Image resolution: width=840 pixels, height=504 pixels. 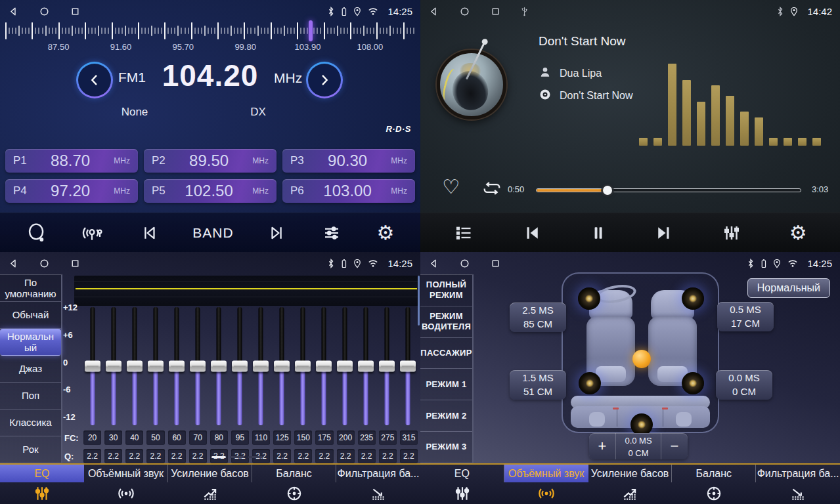 What do you see at coordinates (451, 187) in the screenshot?
I see `favorite-heart-icon: ♡` at bounding box center [451, 187].